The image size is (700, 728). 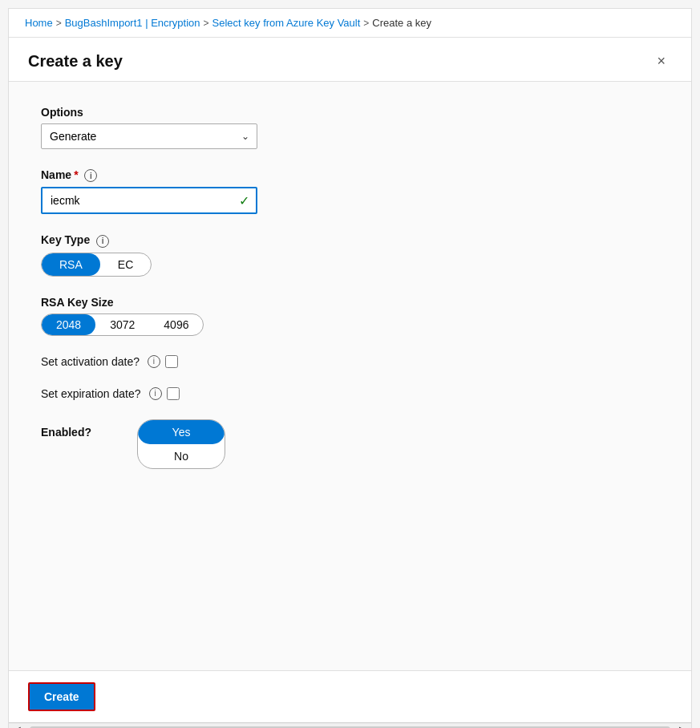 What do you see at coordinates (350, 255) in the screenshot?
I see `key-type-group: Key Type i RSA EC` at bounding box center [350, 255].